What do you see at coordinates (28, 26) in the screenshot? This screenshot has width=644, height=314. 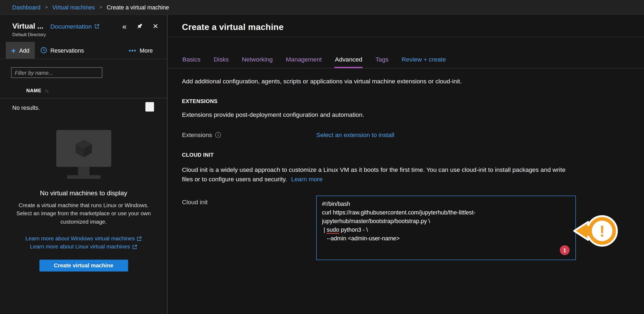 I see `blade-title: Virtual ...` at bounding box center [28, 26].